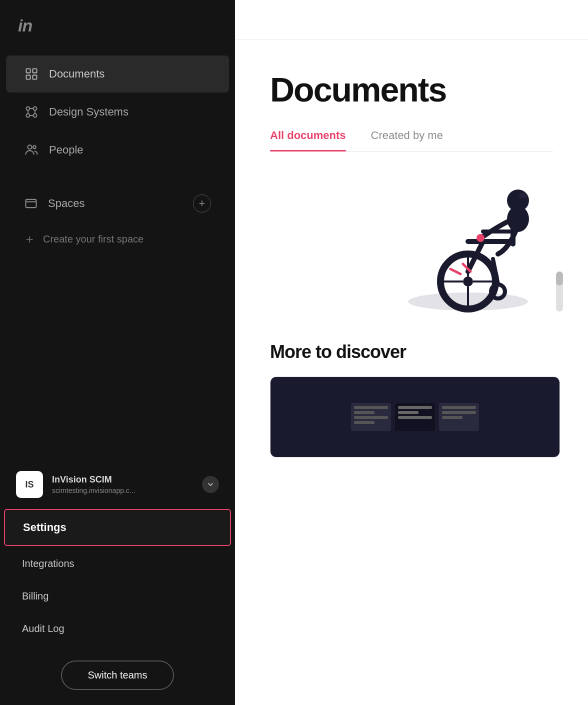 The height and width of the screenshot is (705, 588). Describe the element at coordinates (118, 25) in the screenshot. I see `logo-area: in` at that location.